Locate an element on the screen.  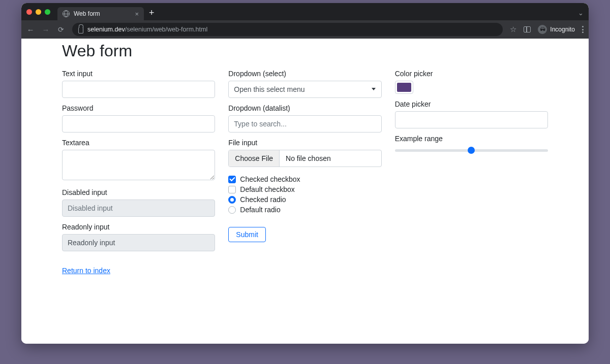
incognito-indicator: 🕶 Incognito is located at coordinates (556, 29).